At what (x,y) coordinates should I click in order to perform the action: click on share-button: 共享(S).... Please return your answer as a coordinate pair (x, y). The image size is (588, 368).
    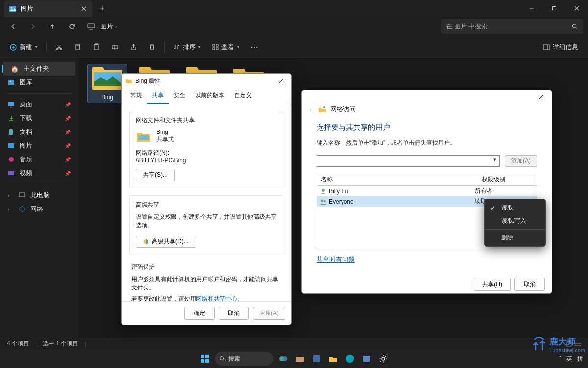
    Looking at the image, I should click on (155, 175).